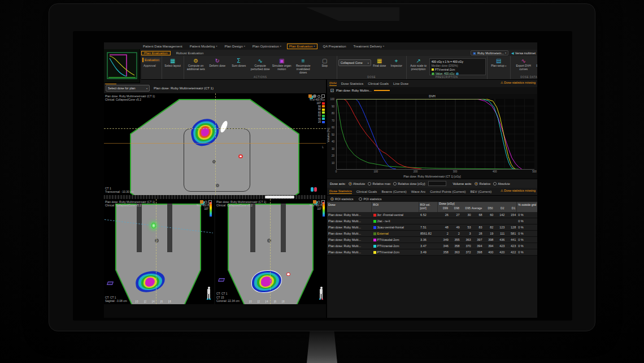 The image size is (644, 363). What do you see at coordinates (432, 234) in the screenshot?
I see `table-row: Plan dose: Ruby Multi...External8561.822…` at bounding box center [432, 234].